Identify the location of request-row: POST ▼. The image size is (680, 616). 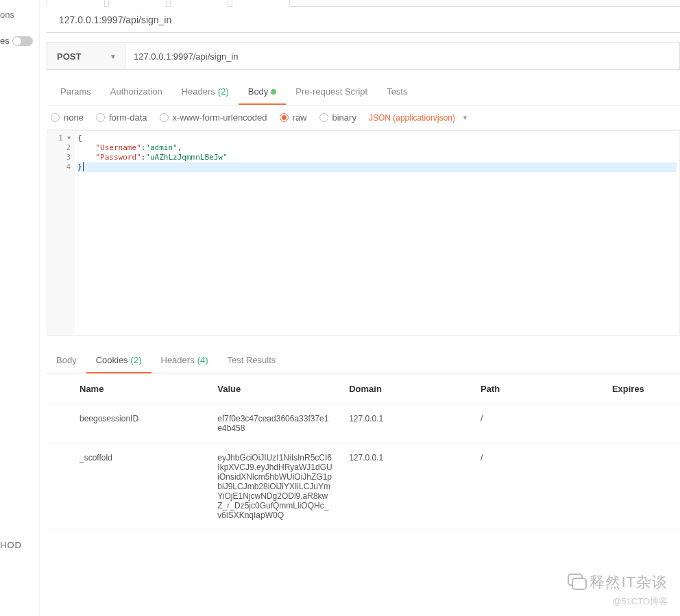
(363, 56).